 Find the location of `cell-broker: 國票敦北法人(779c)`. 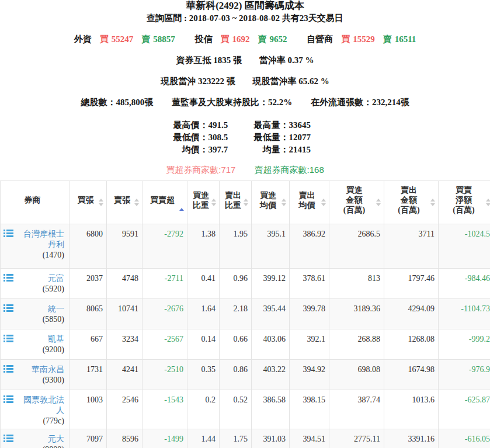

cell-broker: 國票敦北法人(779c) is located at coordinates (35, 410).